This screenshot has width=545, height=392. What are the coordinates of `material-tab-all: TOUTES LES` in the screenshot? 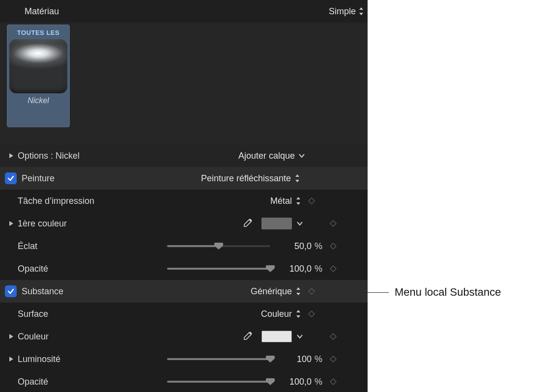 It's located at (38, 33).